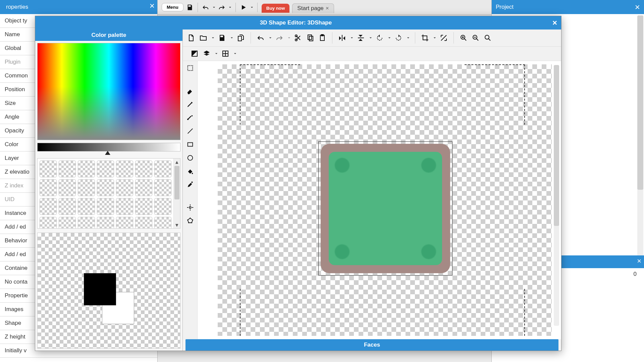  What do you see at coordinates (222, 38) in the screenshot?
I see `save-file-icon` at bounding box center [222, 38].